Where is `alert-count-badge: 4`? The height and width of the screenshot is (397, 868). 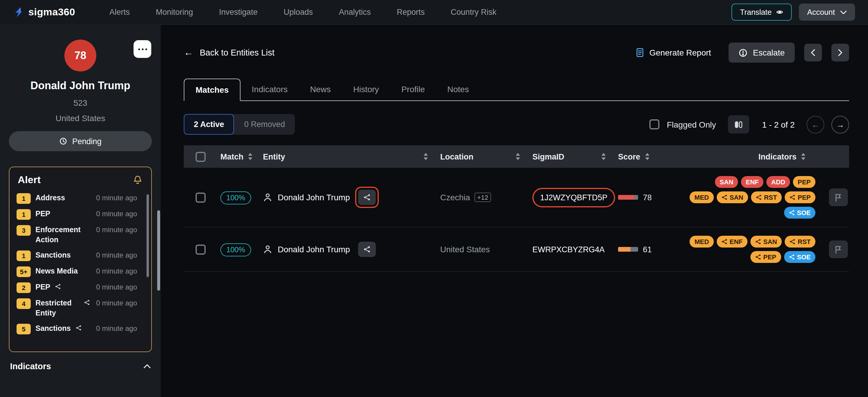
alert-count-badge: 4 is located at coordinates (24, 304).